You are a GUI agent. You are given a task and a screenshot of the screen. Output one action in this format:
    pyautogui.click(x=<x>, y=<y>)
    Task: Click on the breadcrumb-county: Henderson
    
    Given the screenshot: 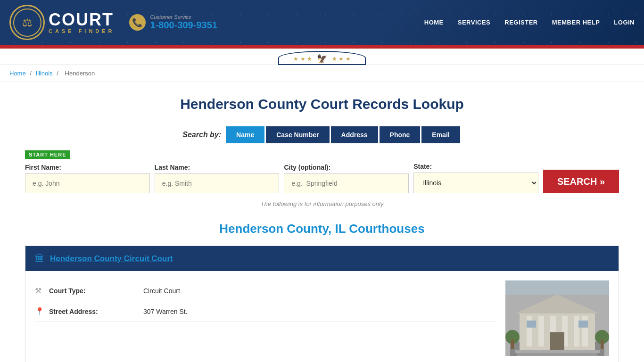 What is the action you would take?
    pyautogui.click(x=80, y=74)
    